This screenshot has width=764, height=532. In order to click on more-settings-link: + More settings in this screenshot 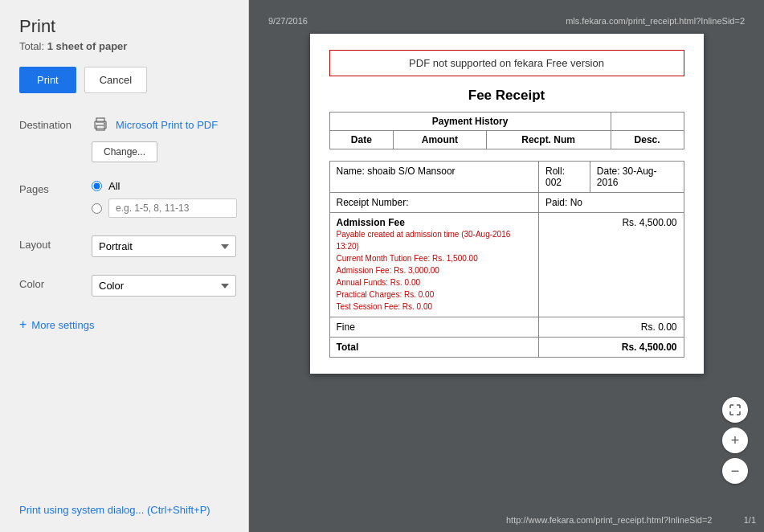, I will do `click(124, 325)`.